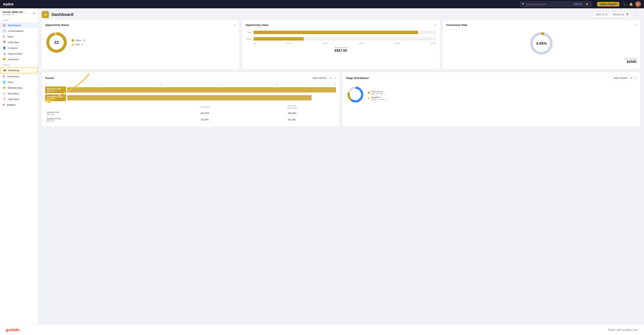 This screenshot has height=335, width=644. What do you see at coordinates (19, 99) in the screenshot?
I see `sidebar-item-helpdesk: ❓ Help Desk` at bounding box center [19, 99].